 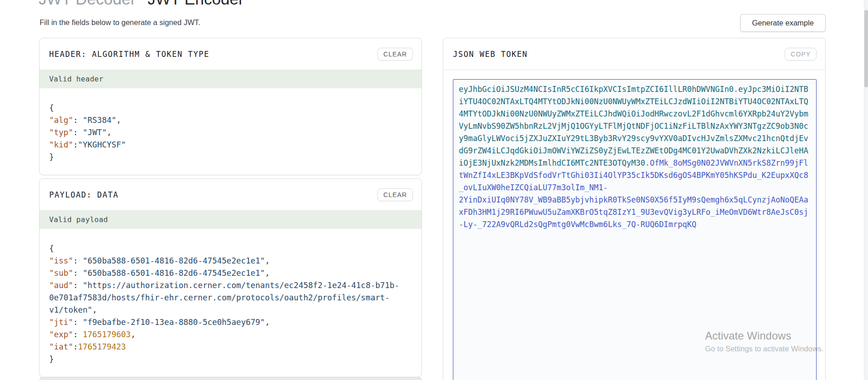 I want to click on copy-button: COPY, so click(x=801, y=54).